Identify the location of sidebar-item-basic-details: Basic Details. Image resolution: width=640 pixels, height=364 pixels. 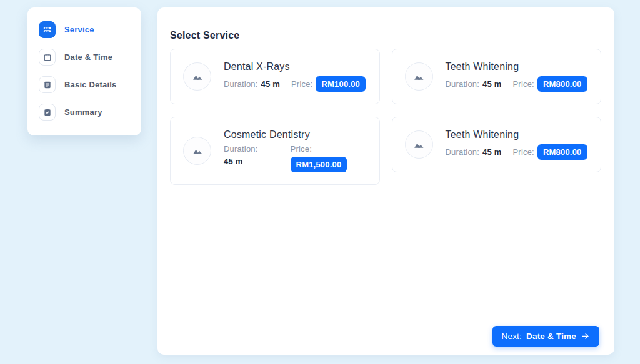
(84, 85).